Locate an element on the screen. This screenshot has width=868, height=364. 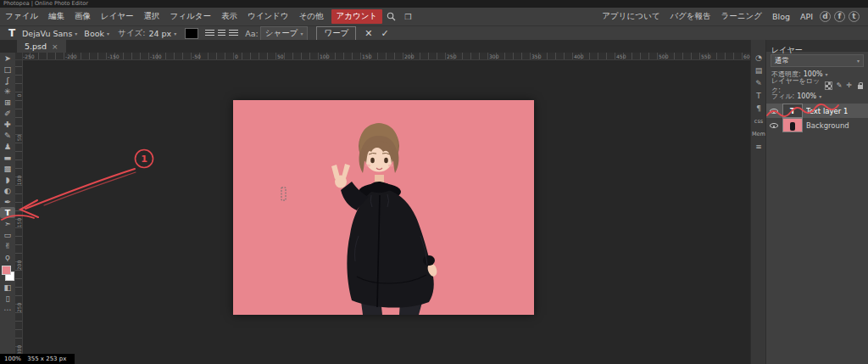
layers-panel-header: レイヤー is located at coordinates (817, 46).